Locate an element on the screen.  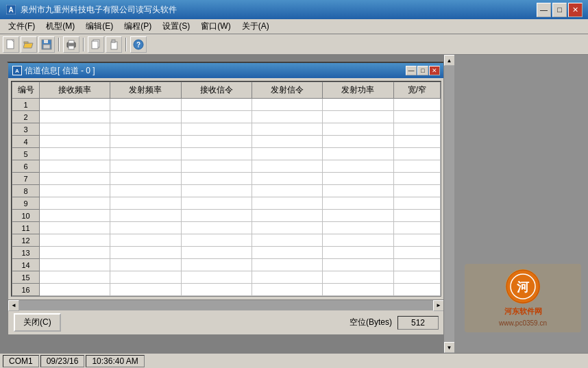
close-button: ✕ is located at coordinates (576, 10).